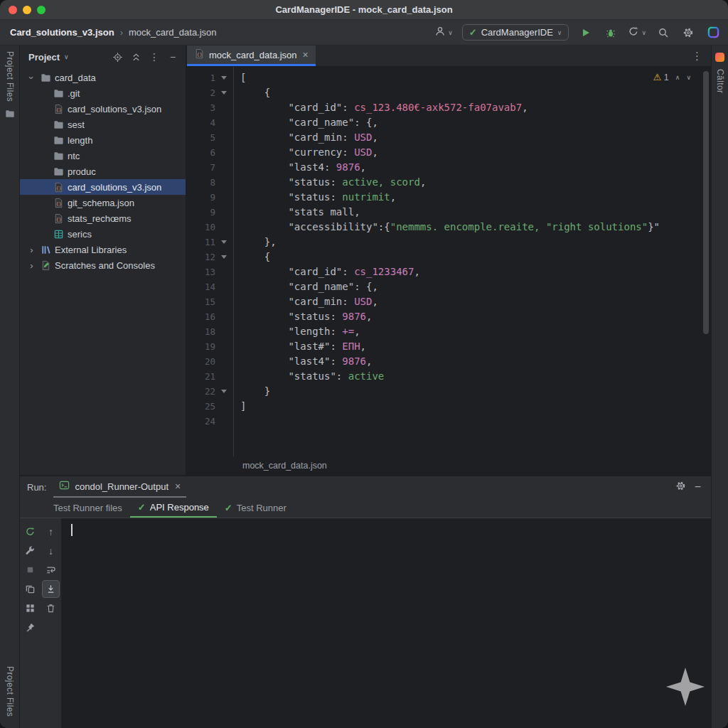  Describe the element at coordinates (102, 124) in the screenshot. I see `tree-item-sest: sest` at that location.